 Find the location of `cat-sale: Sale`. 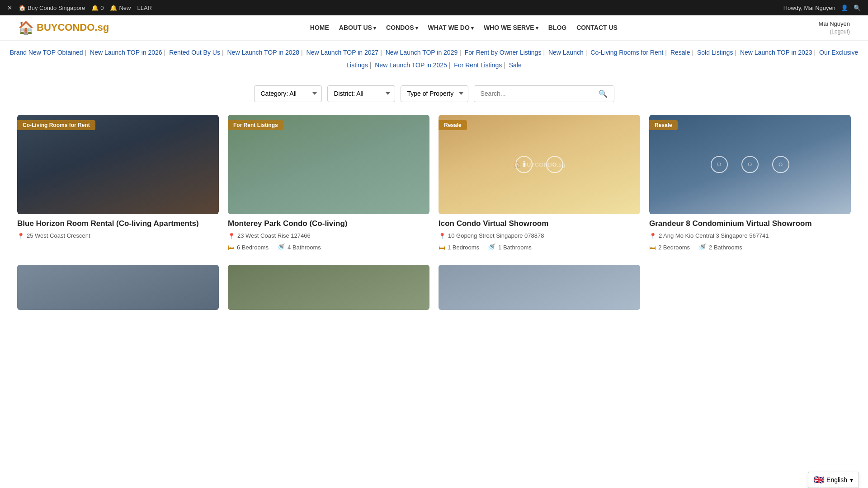

cat-sale: Sale is located at coordinates (515, 65).